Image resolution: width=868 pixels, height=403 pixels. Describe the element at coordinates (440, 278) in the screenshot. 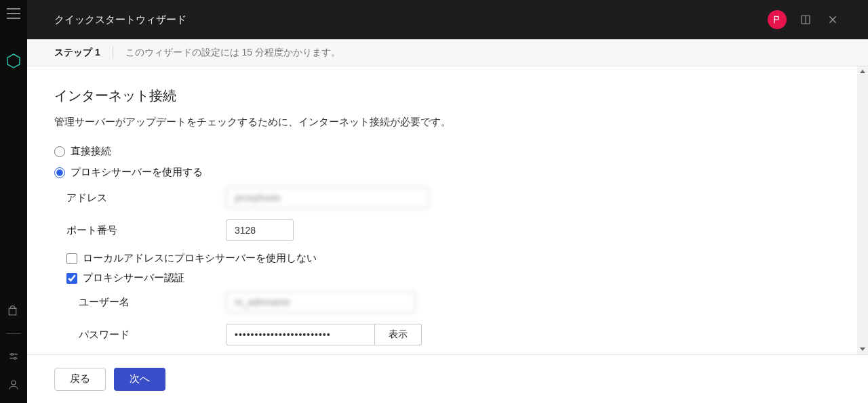

I see `proxy-auth-checkbox-row: プロキシサーバー認証` at that location.